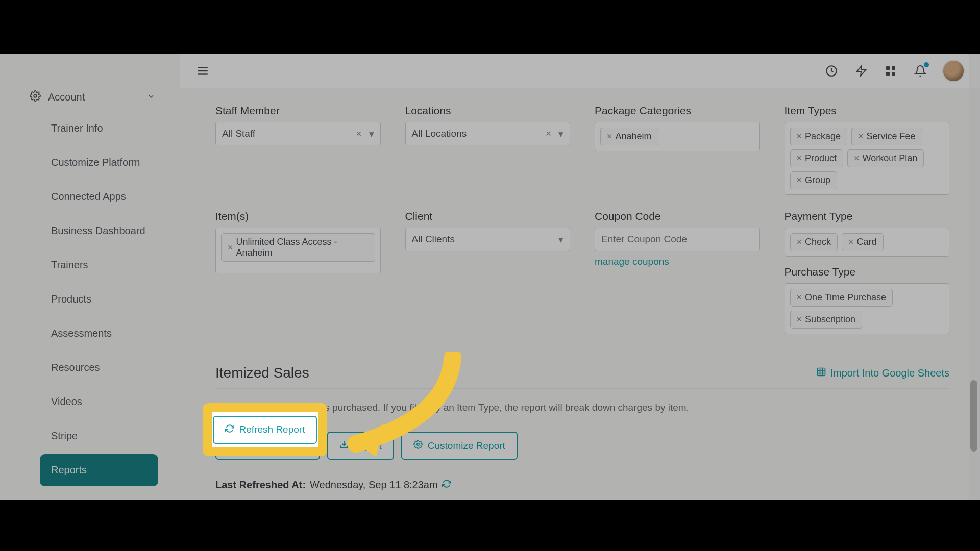  Describe the element at coordinates (488, 150) in the screenshot. I see `filter-locations: Locations All Locations ×▾` at that location.